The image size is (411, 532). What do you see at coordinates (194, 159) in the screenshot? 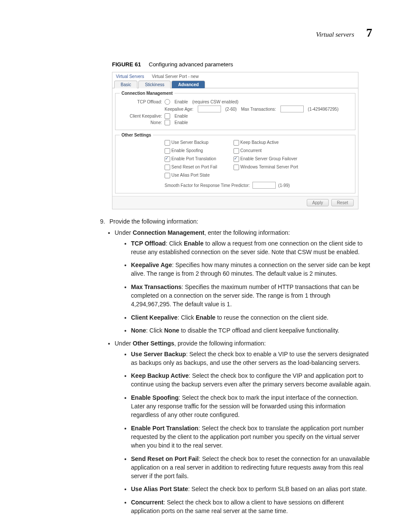
I see `enable-port-translation-label: Enable Port Translation` at bounding box center [194, 159].